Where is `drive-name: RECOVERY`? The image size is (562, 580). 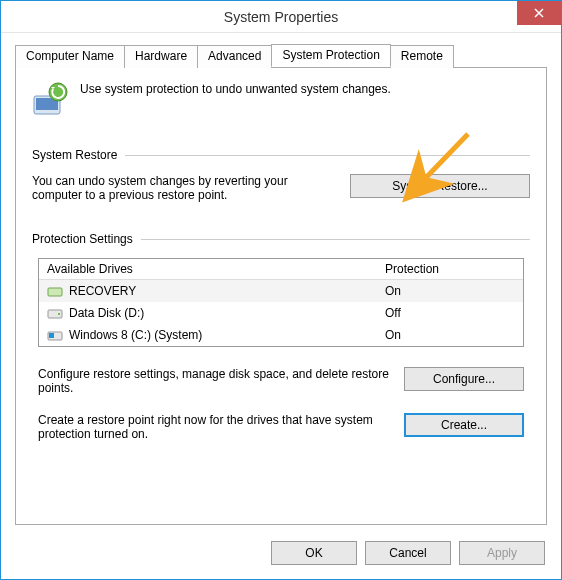 drive-name: RECOVERY is located at coordinates (102, 291).